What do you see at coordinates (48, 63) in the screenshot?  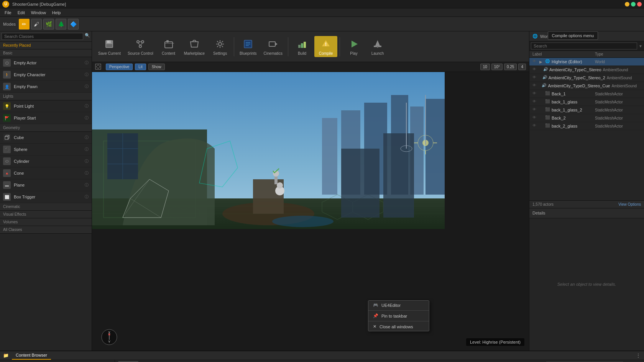 I see `place-item-name: Empty Actor` at bounding box center [48, 63].